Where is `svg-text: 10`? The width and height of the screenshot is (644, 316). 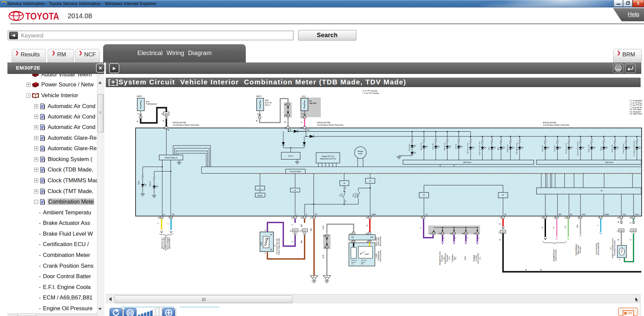 svg-text: 10 is located at coordinates (366, 234).